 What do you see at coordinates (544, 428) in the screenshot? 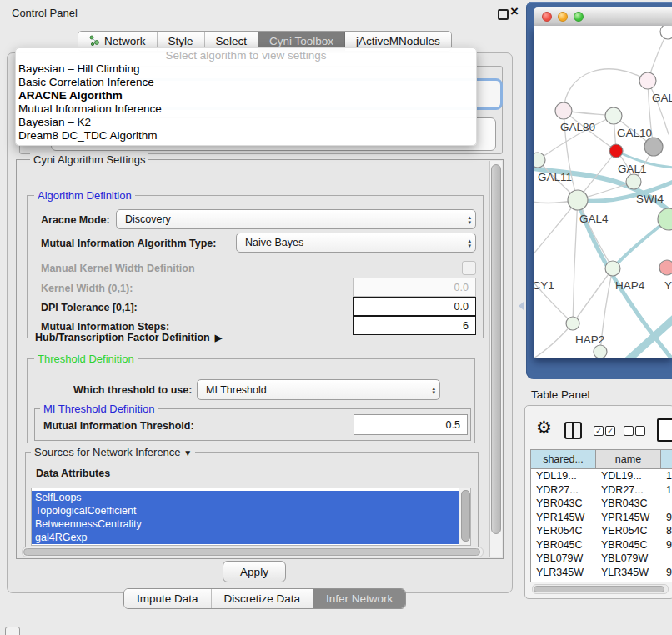
I see `gear-icon: ⚙` at bounding box center [544, 428].